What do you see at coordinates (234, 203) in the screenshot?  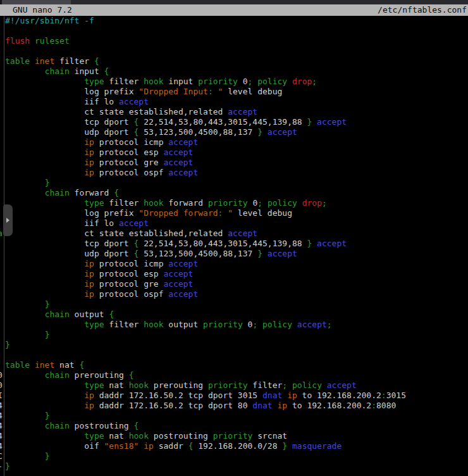 I see `code-line: type filter hook forward priority 0; pol…` at bounding box center [234, 203].